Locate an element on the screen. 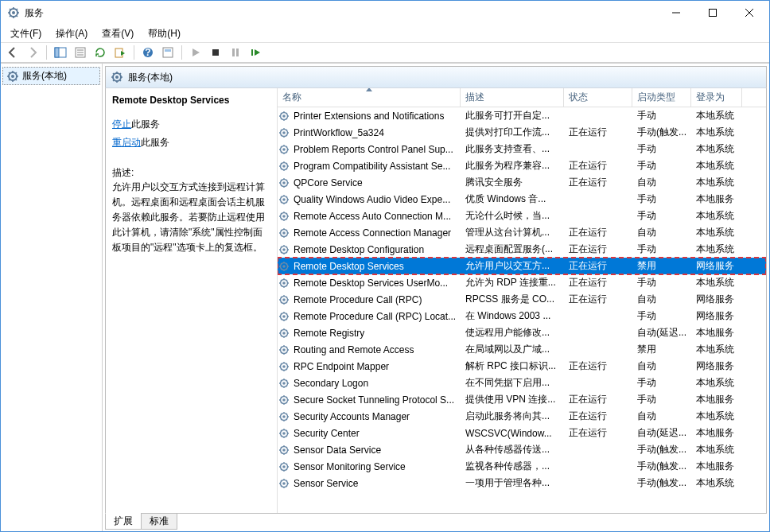 The width and height of the screenshot is (770, 532). cell-name: Printer Extensions and Notifications is located at coordinates (369, 116).